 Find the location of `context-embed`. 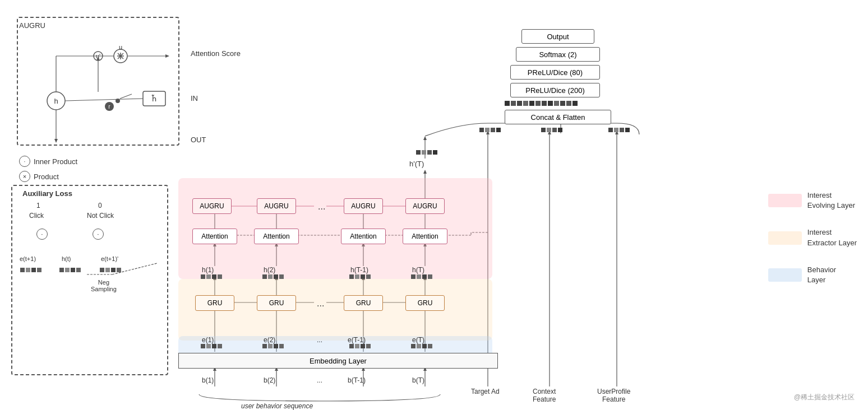

context-embed is located at coordinates (552, 130).